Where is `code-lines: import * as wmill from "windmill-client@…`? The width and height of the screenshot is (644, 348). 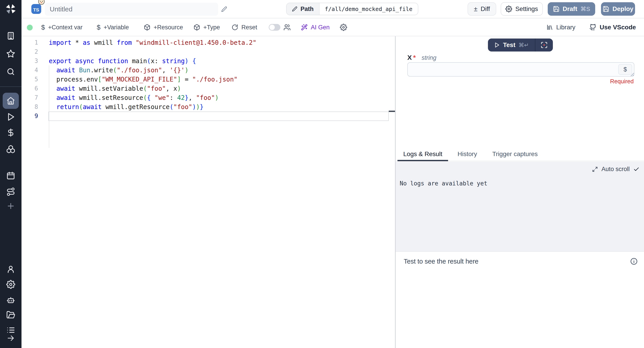
code-lines: import * as wmill from "windmill-client@… is located at coordinates (152, 80).